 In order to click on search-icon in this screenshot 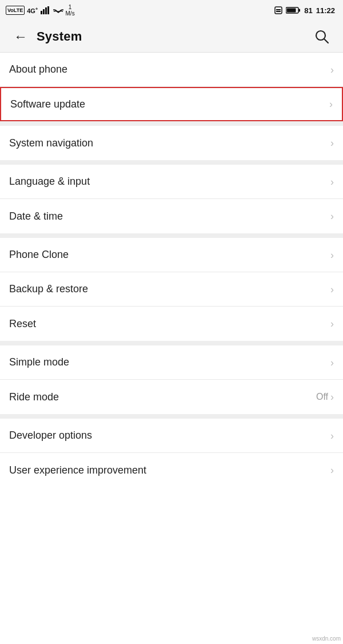, I will do `click(322, 37)`.